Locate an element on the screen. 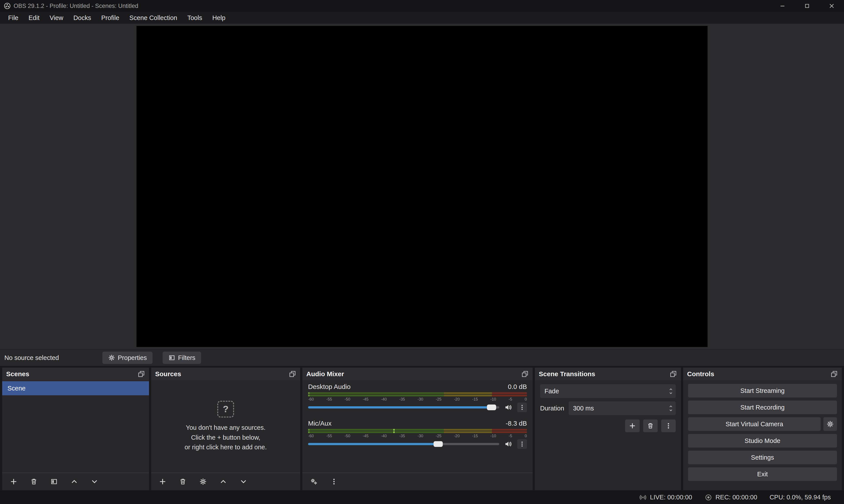 This screenshot has width=844, height=504. audio-mixer-dock-header: Audio Mixer is located at coordinates (418, 374).